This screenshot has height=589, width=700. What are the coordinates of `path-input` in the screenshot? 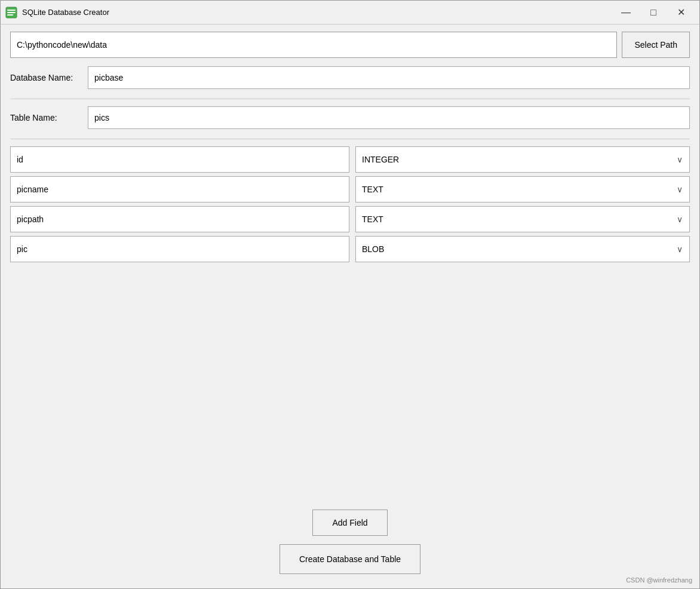 It's located at (314, 45).